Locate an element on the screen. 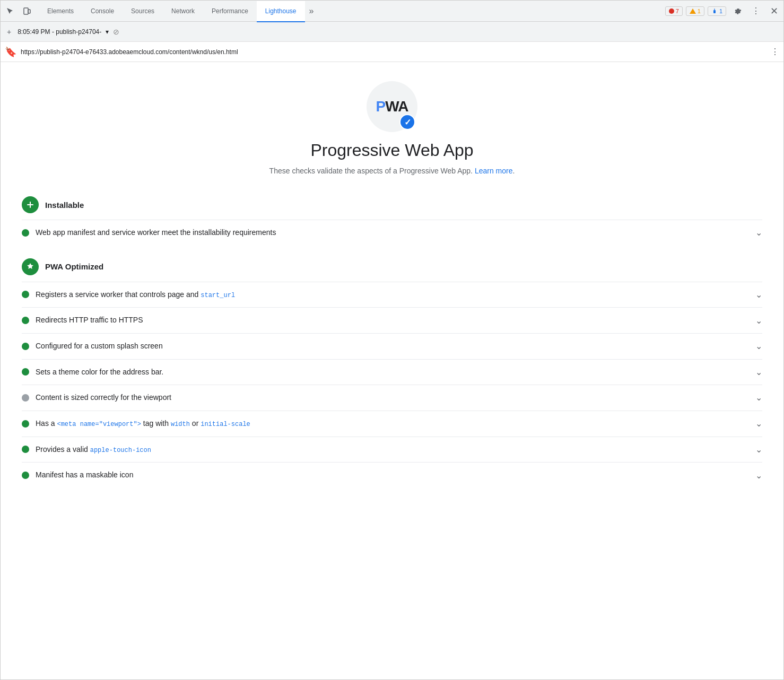 The height and width of the screenshot is (680, 784). audit-redirects-http: Redirects HTTP traffic to HTTPS ⌄ is located at coordinates (392, 320).